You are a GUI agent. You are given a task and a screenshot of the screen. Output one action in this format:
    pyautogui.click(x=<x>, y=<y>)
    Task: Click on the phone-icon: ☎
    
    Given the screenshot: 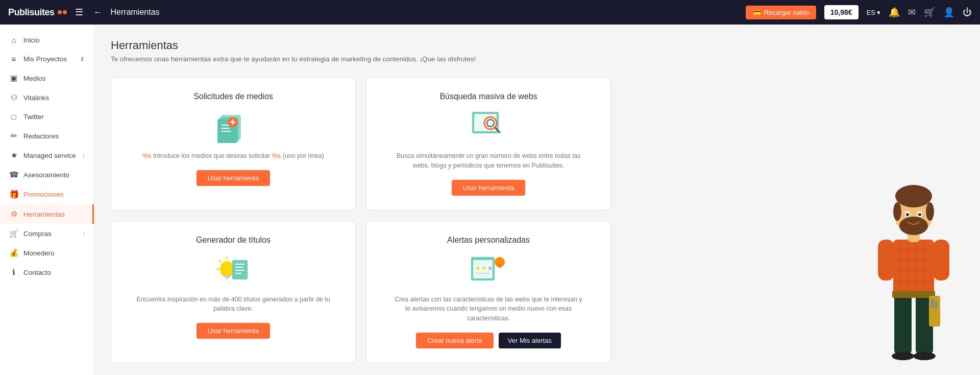 What is the action you would take?
    pyautogui.click(x=14, y=175)
    